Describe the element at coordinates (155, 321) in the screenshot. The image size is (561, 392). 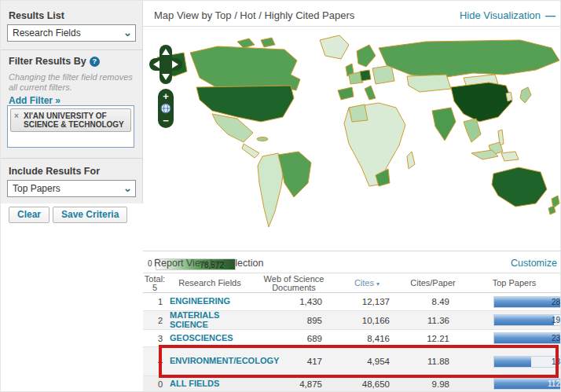
I see `row-rank: 2` at that location.